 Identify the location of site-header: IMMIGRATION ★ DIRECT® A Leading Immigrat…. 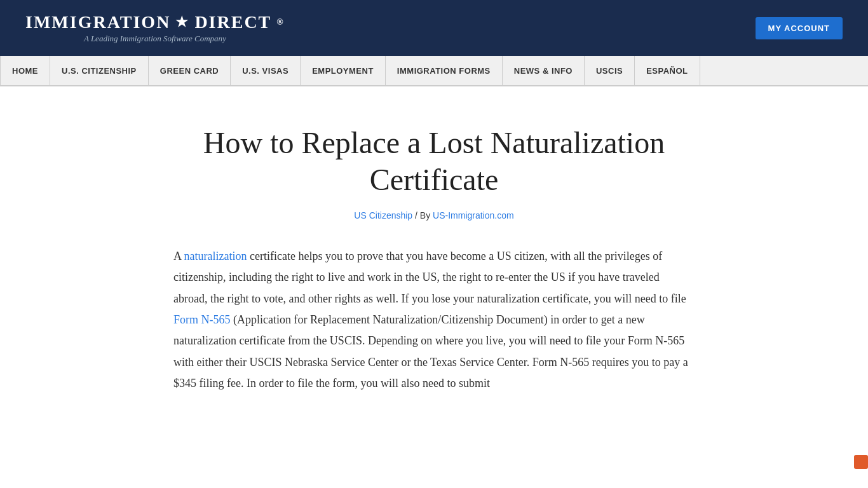
(434, 28).